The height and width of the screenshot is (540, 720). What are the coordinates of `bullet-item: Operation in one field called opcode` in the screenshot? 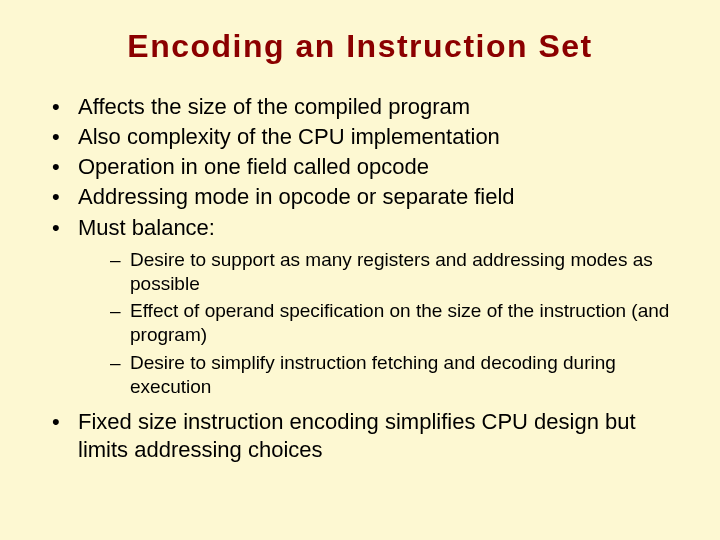 It's located at (366, 167).